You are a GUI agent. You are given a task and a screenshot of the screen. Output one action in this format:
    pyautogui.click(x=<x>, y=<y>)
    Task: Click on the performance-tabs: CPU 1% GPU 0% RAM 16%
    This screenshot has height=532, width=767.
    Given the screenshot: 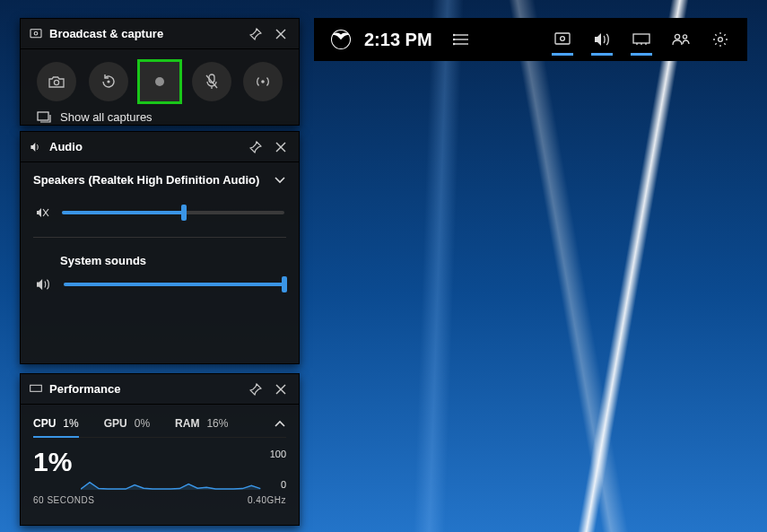 What is the action you would take?
    pyautogui.click(x=160, y=425)
    